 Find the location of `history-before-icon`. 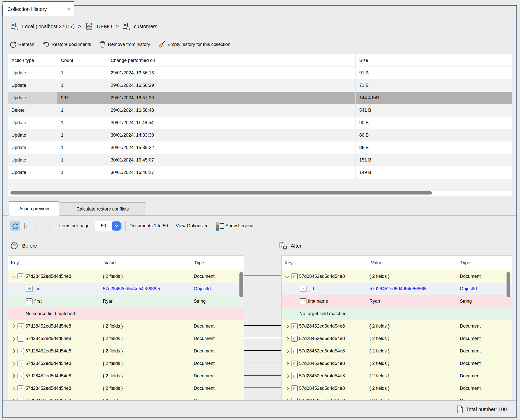

history-before-icon is located at coordinates (14, 246).